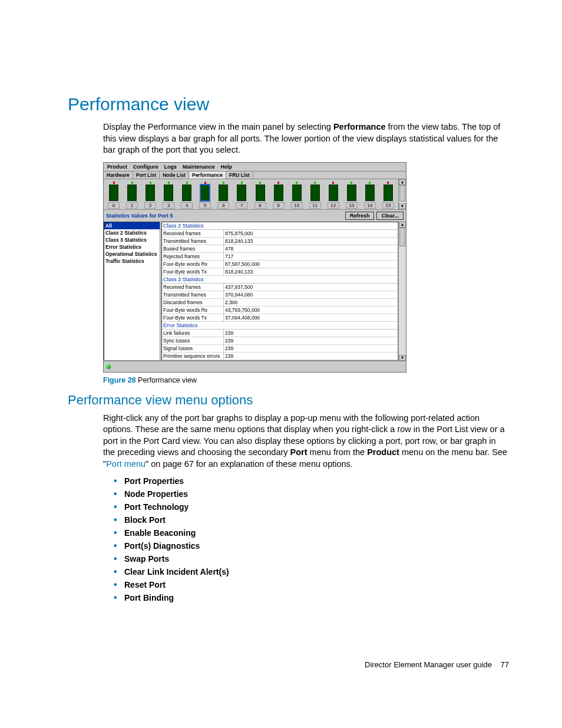  What do you see at coordinates (168, 195) in the screenshot?
I see `port-bar-3: 3` at bounding box center [168, 195].